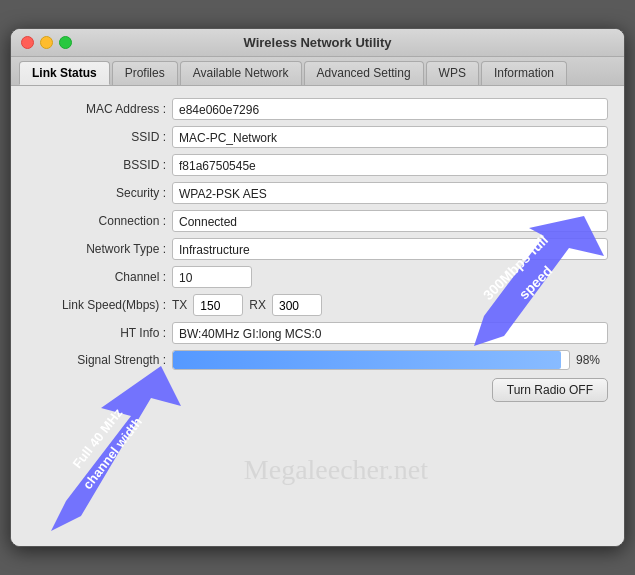 The width and height of the screenshot is (635, 575). Describe the element at coordinates (592, 360) in the screenshot. I see `signal-percent: 98%` at that location.